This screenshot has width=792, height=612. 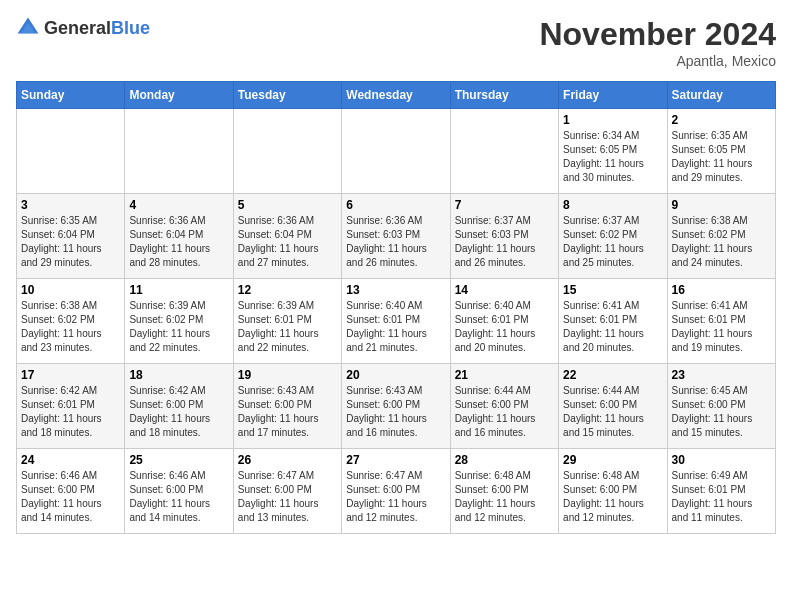 I want to click on weekday-header-saturday: Saturday, so click(x=721, y=96).